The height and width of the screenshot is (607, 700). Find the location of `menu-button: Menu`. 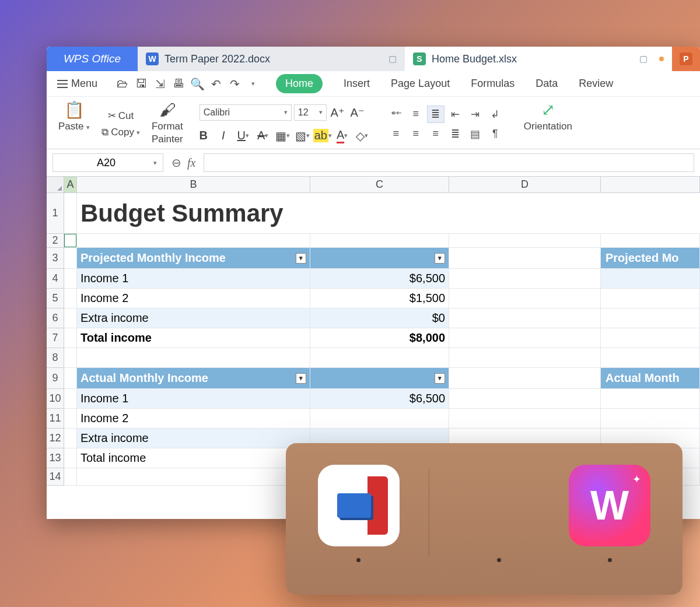

menu-button: Menu is located at coordinates (77, 84).